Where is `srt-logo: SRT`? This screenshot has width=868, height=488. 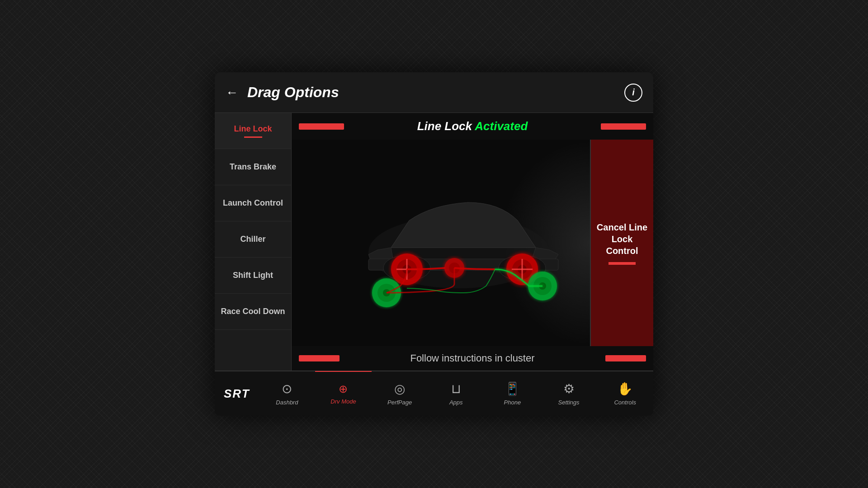
srt-logo: SRT is located at coordinates (237, 394).